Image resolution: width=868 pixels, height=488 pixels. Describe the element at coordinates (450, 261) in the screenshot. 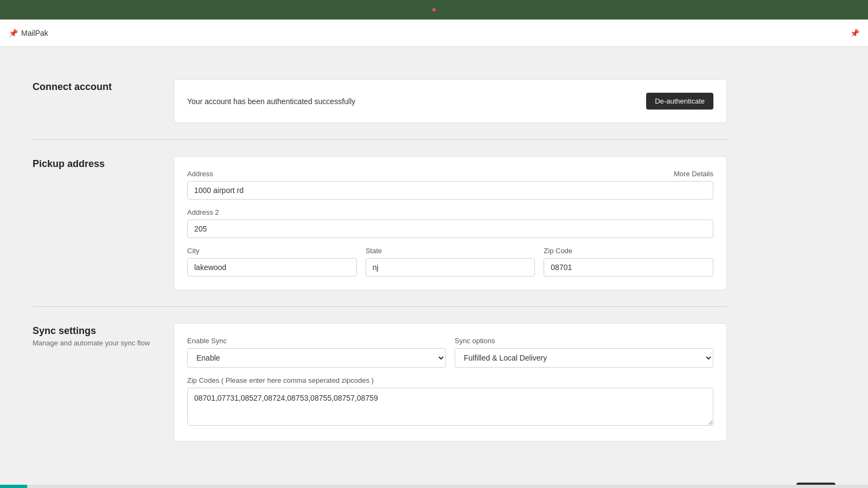

I see `state-col: State` at that location.